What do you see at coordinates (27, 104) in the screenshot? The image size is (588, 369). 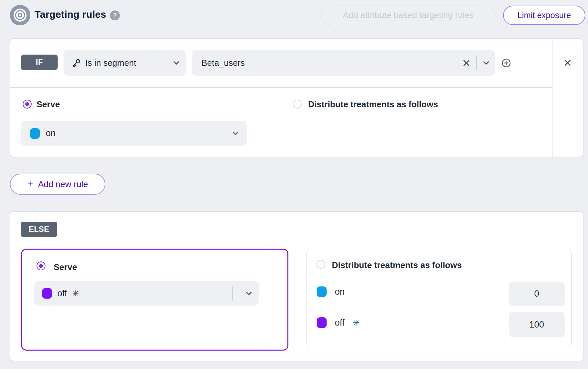 I see `if-serve-radio` at bounding box center [27, 104].